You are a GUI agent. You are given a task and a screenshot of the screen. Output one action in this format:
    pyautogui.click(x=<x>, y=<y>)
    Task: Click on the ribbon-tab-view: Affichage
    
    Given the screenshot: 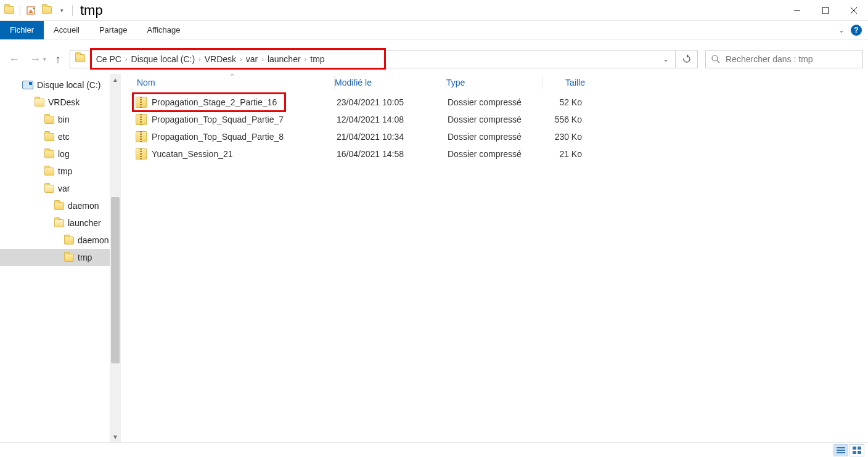 What is the action you would take?
    pyautogui.click(x=163, y=30)
    